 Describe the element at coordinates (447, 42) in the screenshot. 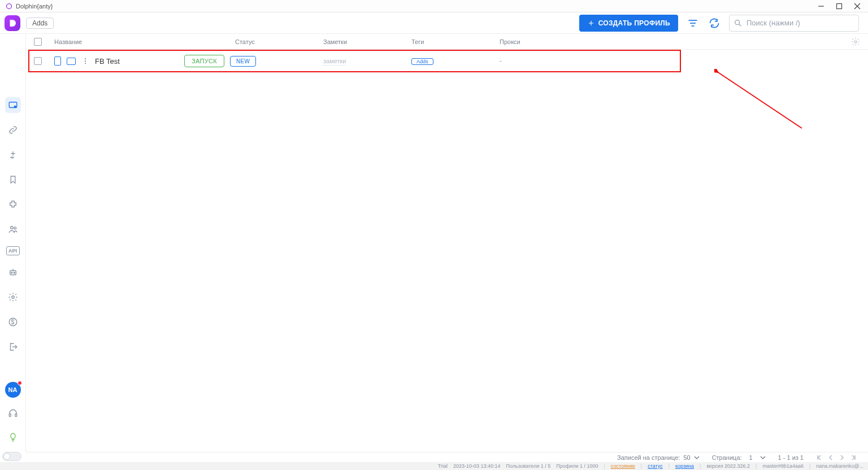

I see `table-header: Название Статус Заметки Теги Прокси` at that location.